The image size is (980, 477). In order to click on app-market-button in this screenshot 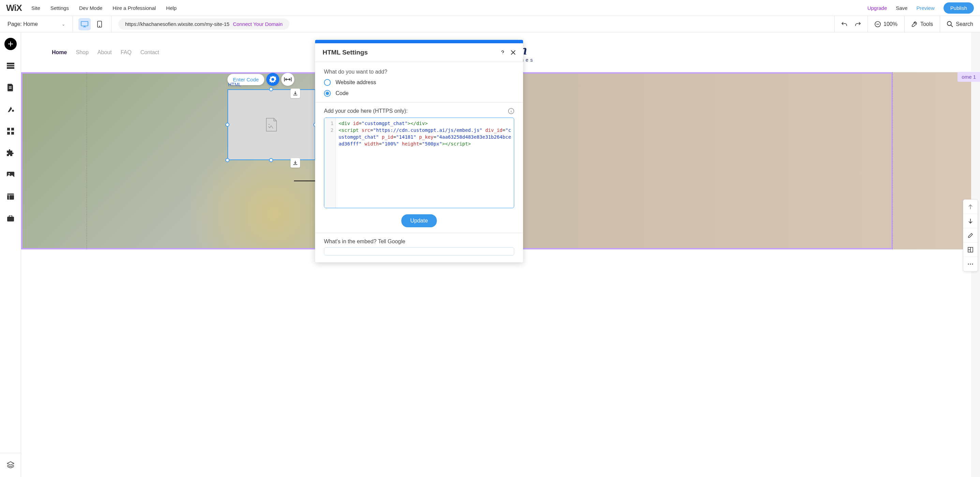, I will do `click(11, 153)`.